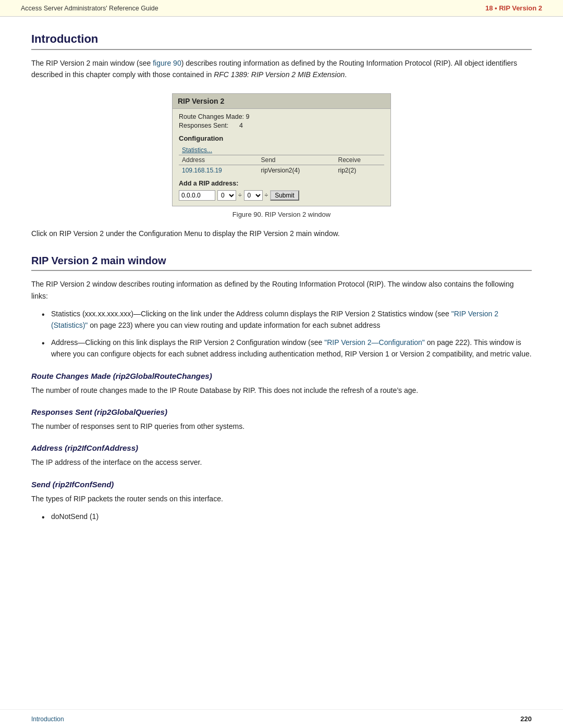  I want to click on address-paragraph: The IP address of the interface on the a…, so click(282, 462).